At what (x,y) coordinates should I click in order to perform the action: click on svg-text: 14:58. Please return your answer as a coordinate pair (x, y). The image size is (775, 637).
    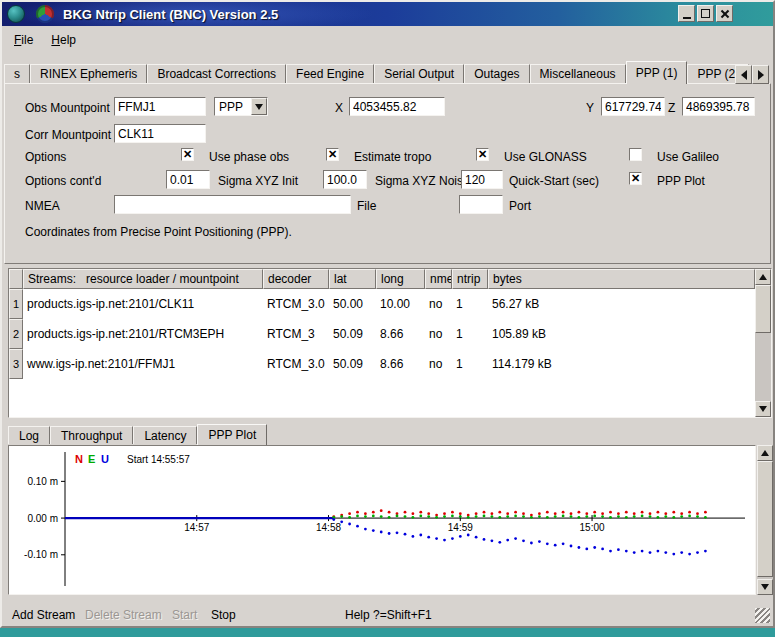
    Looking at the image, I should click on (328, 528).